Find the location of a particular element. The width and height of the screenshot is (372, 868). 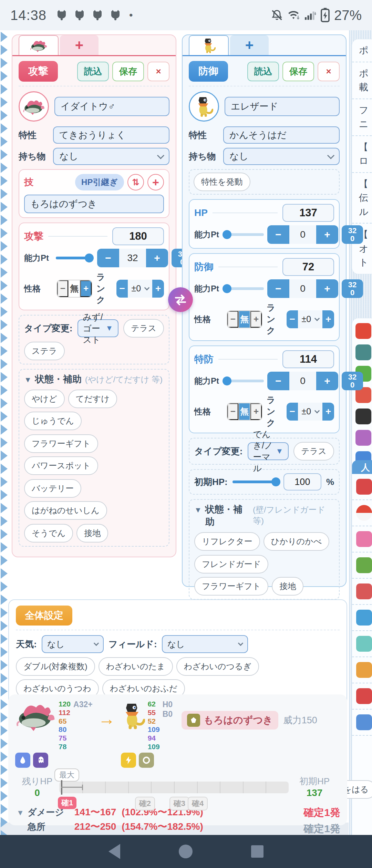

move-name-input: もろはのずつき is located at coordinates (94, 204).